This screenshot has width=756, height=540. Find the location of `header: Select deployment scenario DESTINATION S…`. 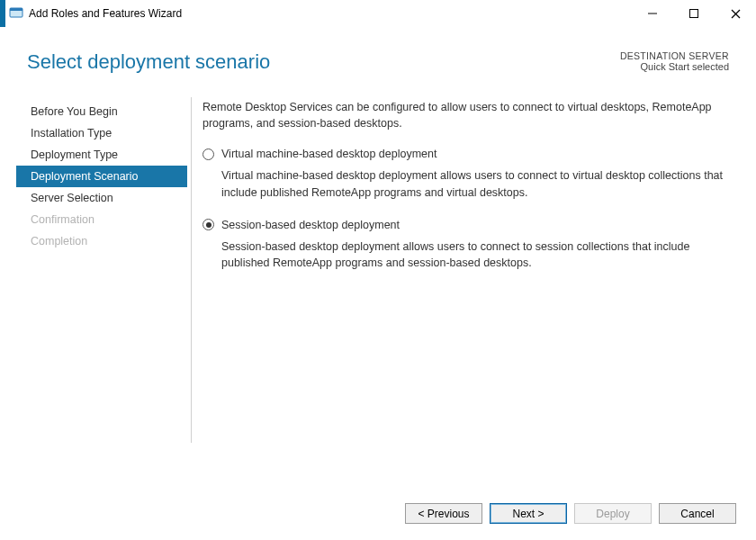

header: Select deployment scenario DESTINATION S… is located at coordinates (378, 54).